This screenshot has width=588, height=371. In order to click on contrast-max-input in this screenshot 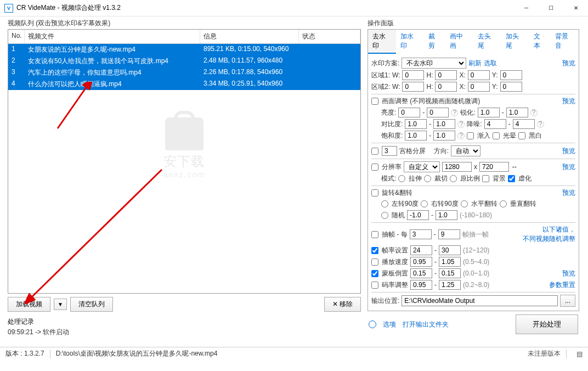, I will do `click(444, 124)`.